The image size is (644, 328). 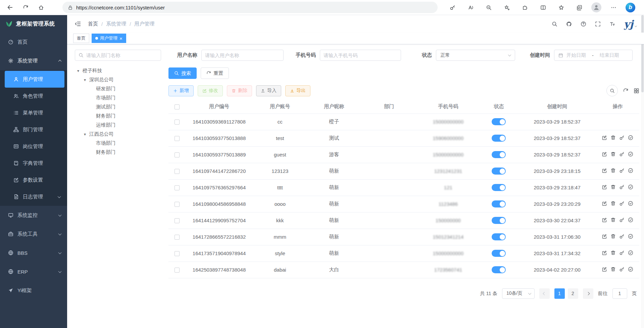 What do you see at coordinates (642, 54) in the screenshot?
I see `scrollbar-thumb` at bounding box center [642, 54].